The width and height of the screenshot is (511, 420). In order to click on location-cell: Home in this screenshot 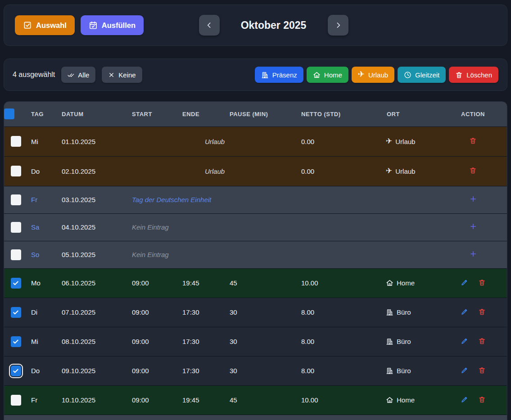, I will do `click(411, 283)`.